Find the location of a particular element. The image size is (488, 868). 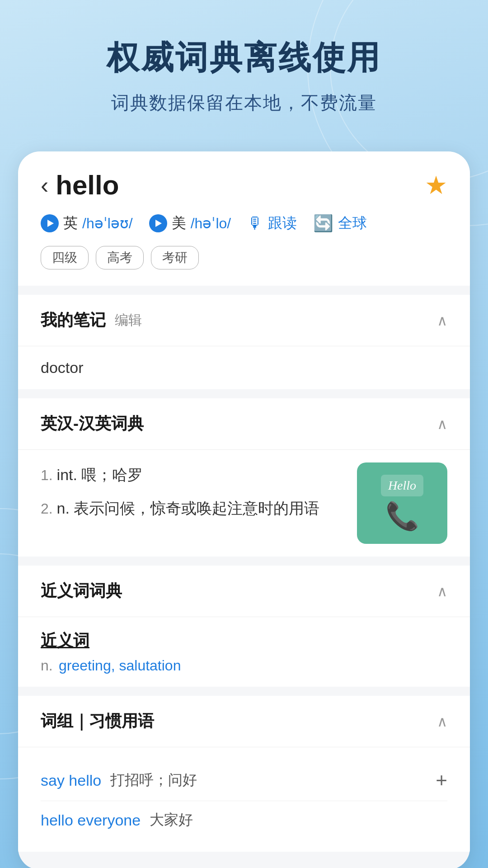

back-button: ‹ is located at coordinates (44, 185).